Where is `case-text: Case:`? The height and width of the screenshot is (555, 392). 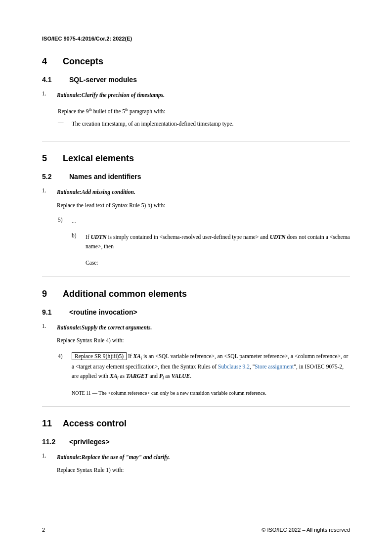
case-text: Case: is located at coordinates (211, 262).